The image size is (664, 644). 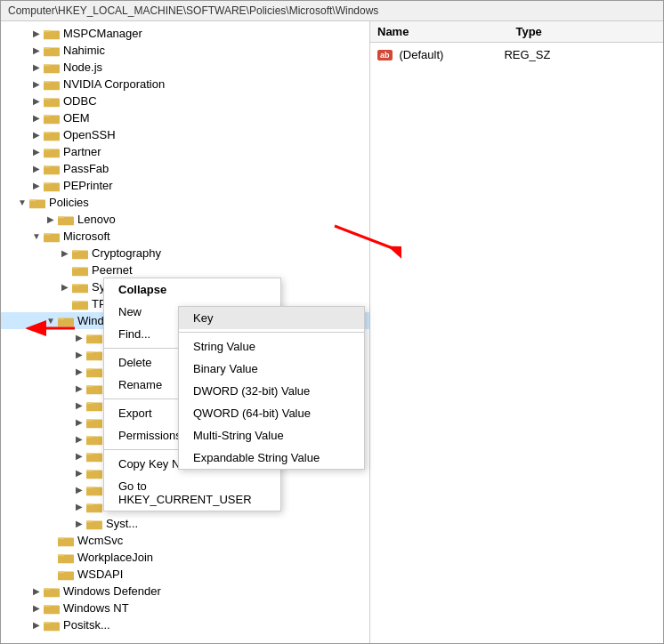 I want to click on tree-label-Cryptography: Cryptography, so click(x=126, y=253).